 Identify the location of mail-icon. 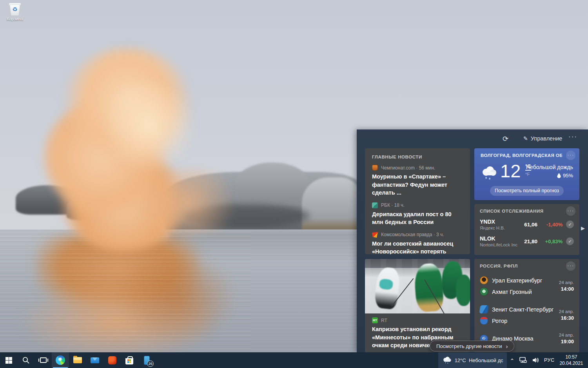
(95, 360).